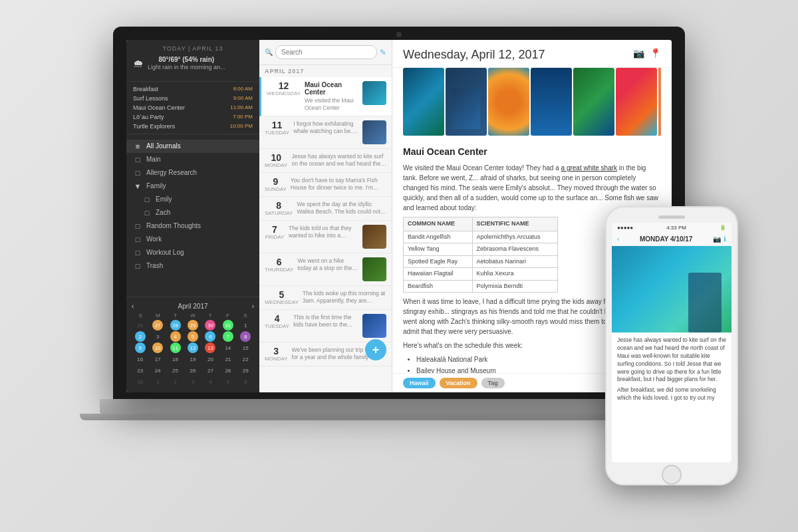 The width and height of the screenshot is (798, 532). Describe the element at coordinates (193, 253) in the screenshot. I see `sidebar-item-workout: □ Workout Log` at that location.